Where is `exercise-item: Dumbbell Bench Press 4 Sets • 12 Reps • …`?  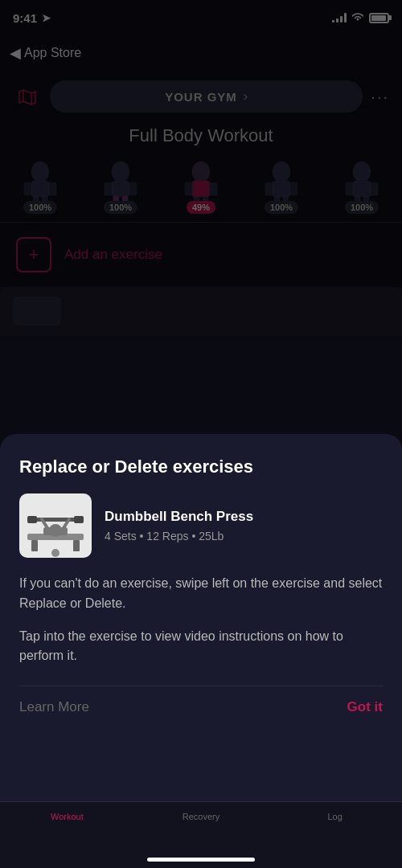 exercise-item: Dumbbell Bench Press 4 Sets • 12 Reps • … is located at coordinates (201, 526).